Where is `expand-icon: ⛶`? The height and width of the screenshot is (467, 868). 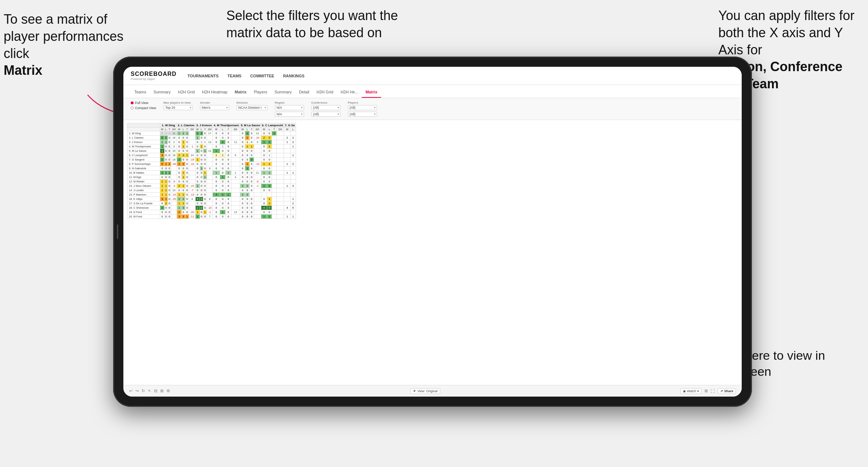 expand-icon: ⛶ is located at coordinates (713, 391).